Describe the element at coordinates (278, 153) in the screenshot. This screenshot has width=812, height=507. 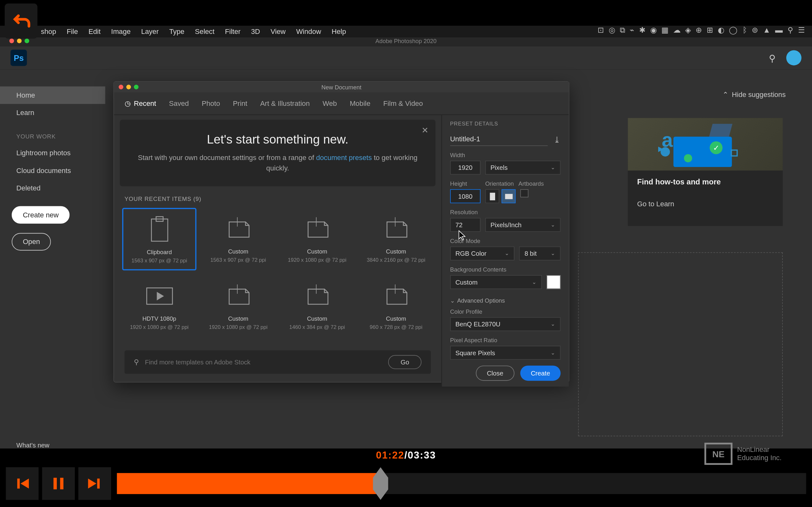
I see `banner: ✕ Let's start something new. Start with …` at that location.